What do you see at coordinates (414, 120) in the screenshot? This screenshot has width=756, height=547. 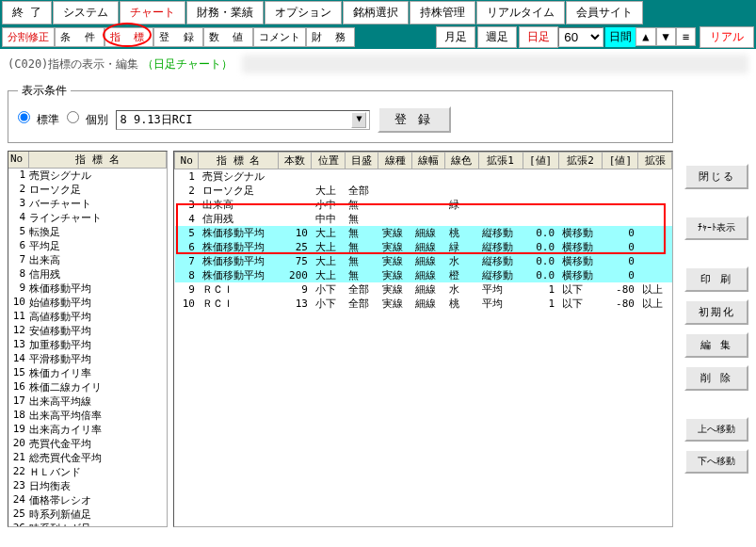 I see `register-condition-button: 登 録` at bounding box center [414, 120].